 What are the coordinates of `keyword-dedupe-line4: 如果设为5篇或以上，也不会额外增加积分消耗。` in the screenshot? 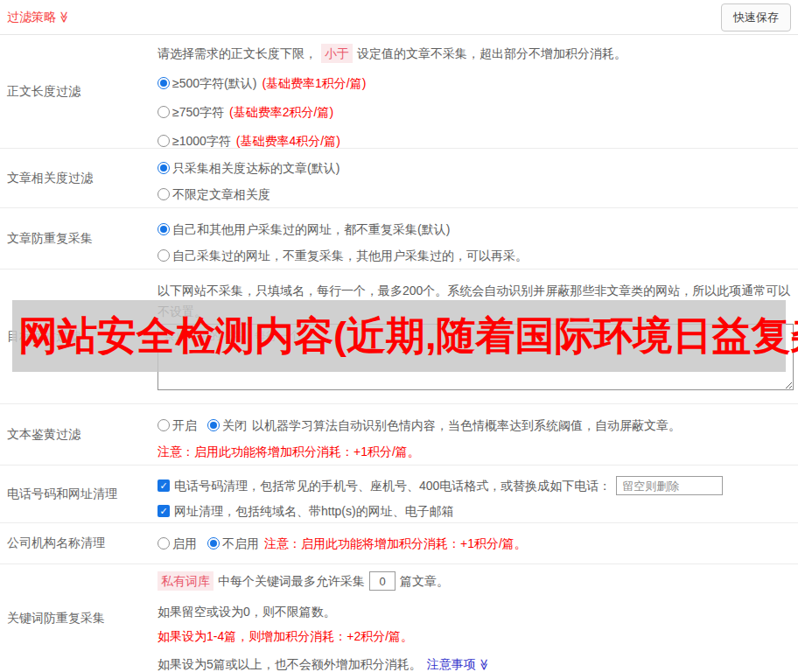 It's located at (290, 663).